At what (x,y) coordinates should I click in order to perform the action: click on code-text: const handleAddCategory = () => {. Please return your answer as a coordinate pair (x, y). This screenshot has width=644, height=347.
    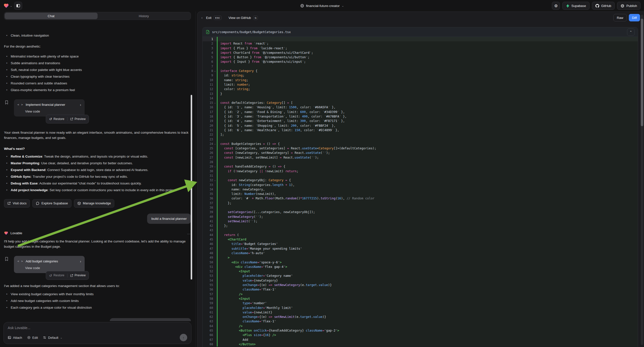
    Looking at the image, I should click on (428, 166).